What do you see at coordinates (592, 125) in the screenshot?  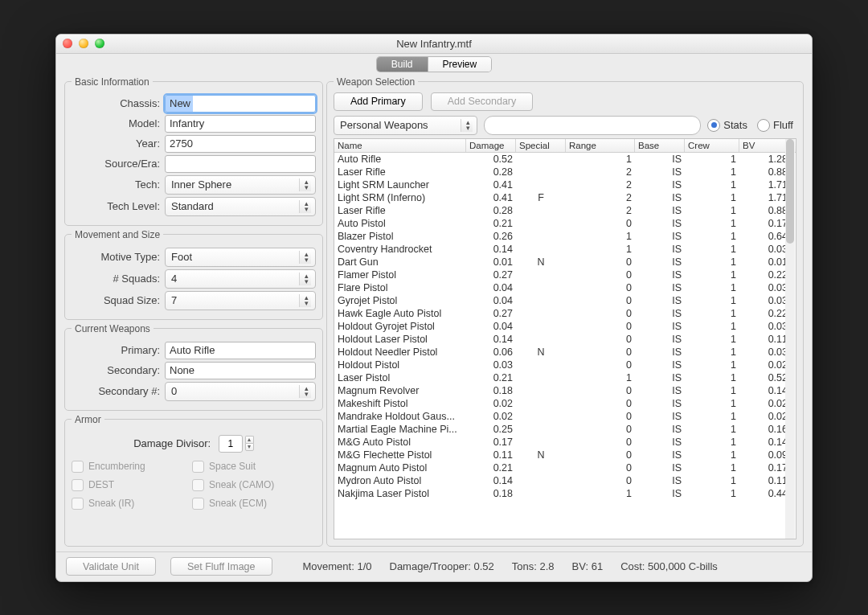 I see `weapon-search-input` at bounding box center [592, 125].